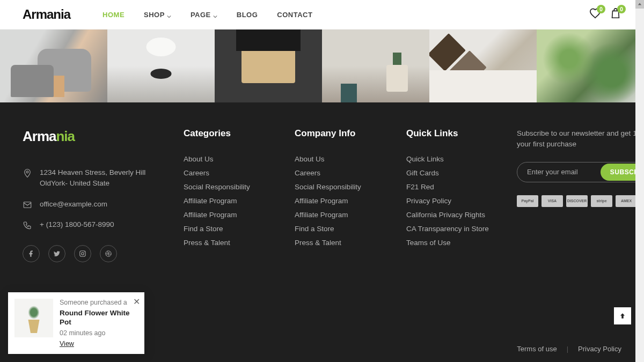  I want to click on purchase-popup: Someone purchased a Round Flower White P…, so click(76, 323).